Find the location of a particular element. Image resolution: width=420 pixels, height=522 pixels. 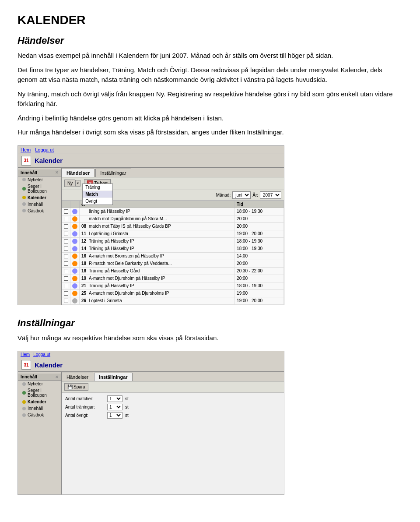

topbar2-logga-ut: Logga ut is located at coordinates (42, 355).